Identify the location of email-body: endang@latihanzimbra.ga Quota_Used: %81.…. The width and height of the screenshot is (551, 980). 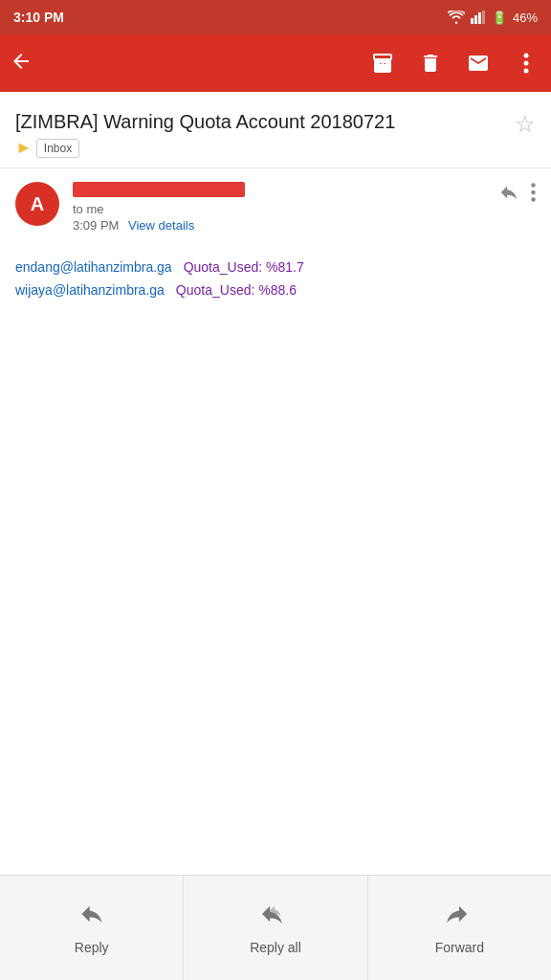
(276, 279).